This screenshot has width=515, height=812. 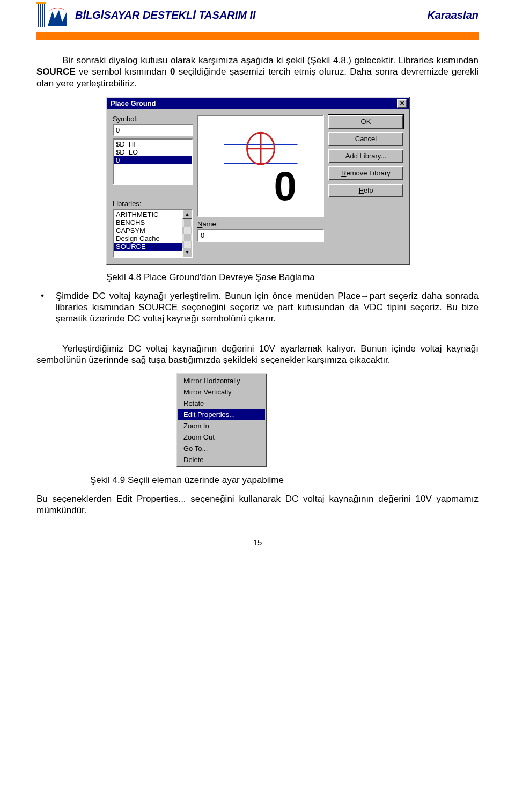 What do you see at coordinates (222, 459) in the screenshot?
I see `menu-item: Delete` at bounding box center [222, 459].